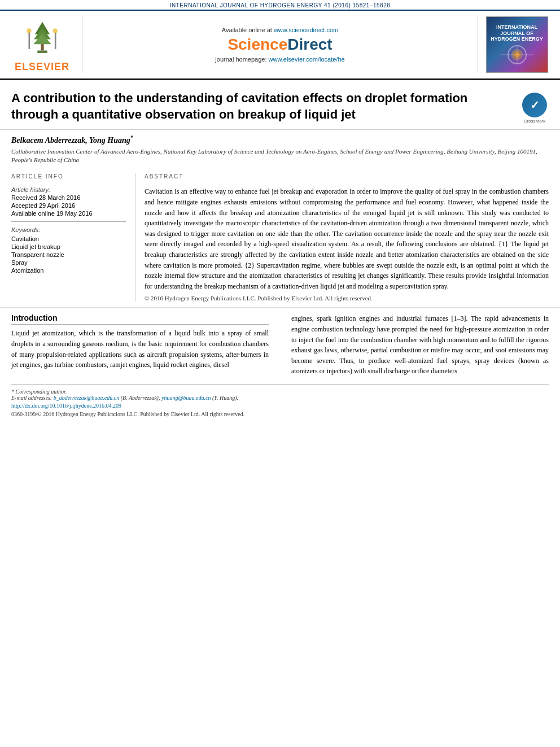 This screenshot has height=747, width=560. Describe the element at coordinates (280, 392) in the screenshot. I see `corresponding-note: * Corresponding author.` at that location.